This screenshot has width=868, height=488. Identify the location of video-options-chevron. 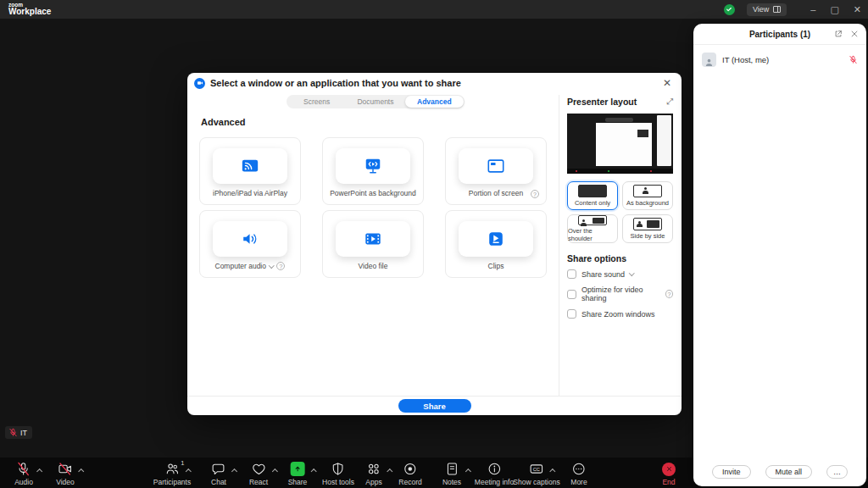
(81, 471).